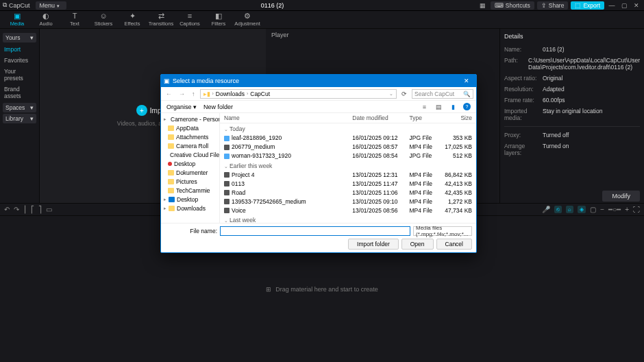  What do you see at coordinates (348, 192) in the screenshot?
I see `file-row: Road13/01/2025 11:06MP4 File42,435 KB` at bounding box center [348, 192].